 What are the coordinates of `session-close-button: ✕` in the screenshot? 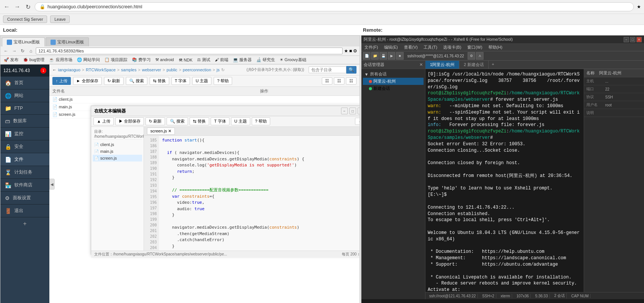 It's located at (421, 65).